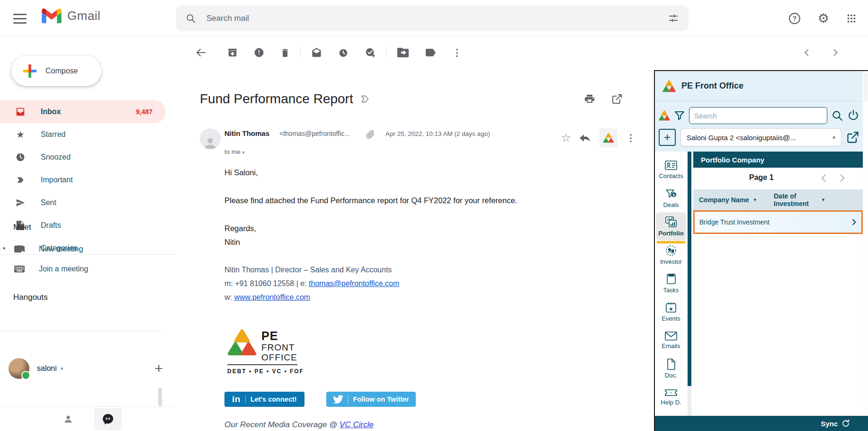 The image size is (868, 431). Describe the element at coordinates (671, 393) in the screenshot. I see `help-desk-ticket-icon` at that location.